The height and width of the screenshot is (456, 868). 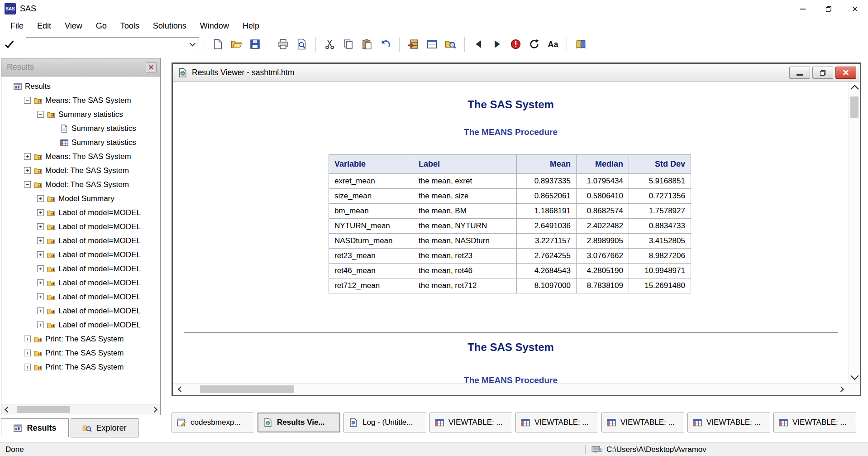 What do you see at coordinates (151, 67) in the screenshot?
I see `results-panel-close-button: ✕` at bounding box center [151, 67].